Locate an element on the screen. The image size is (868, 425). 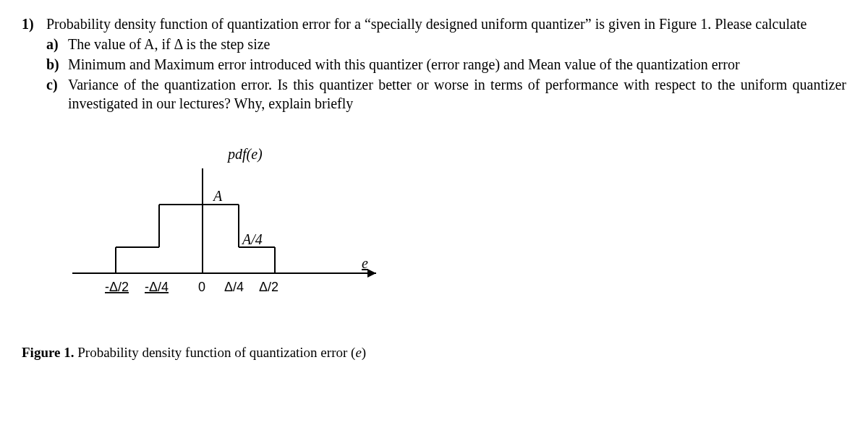
caption-number: Figure 1. is located at coordinates (48, 353).